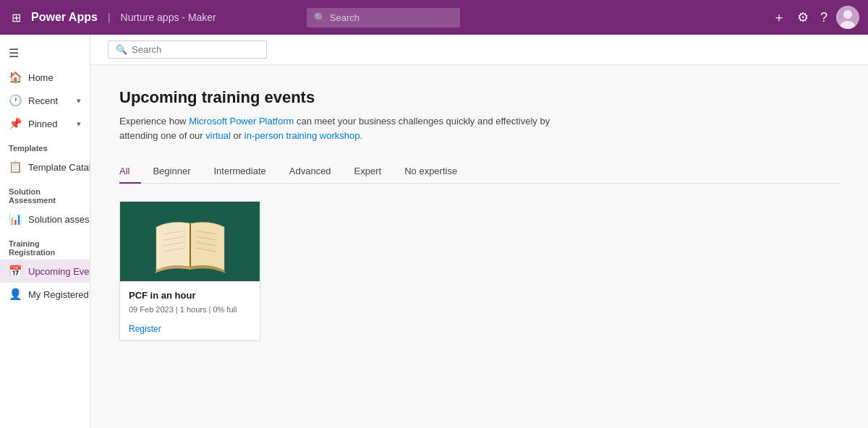 This screenshot has width=868, height=428. I want to click on in-person-link: in-person training workshop, so click(302, 136).